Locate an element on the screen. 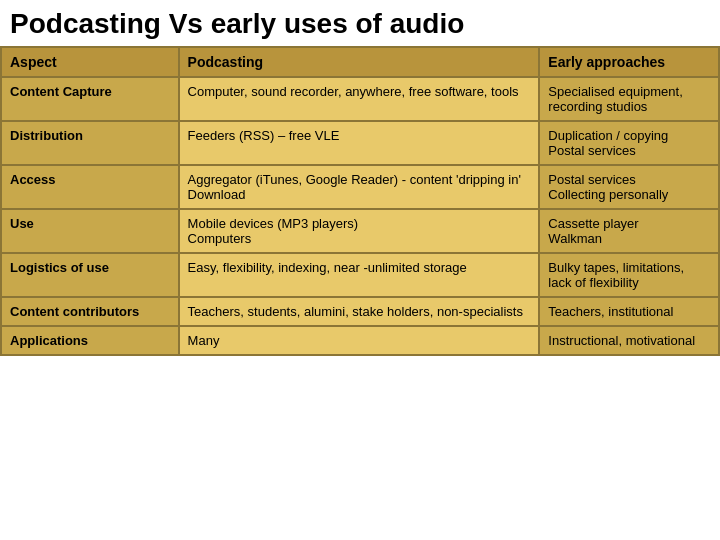  row-aspect-6: Applications is located at coordinates (90, 340).